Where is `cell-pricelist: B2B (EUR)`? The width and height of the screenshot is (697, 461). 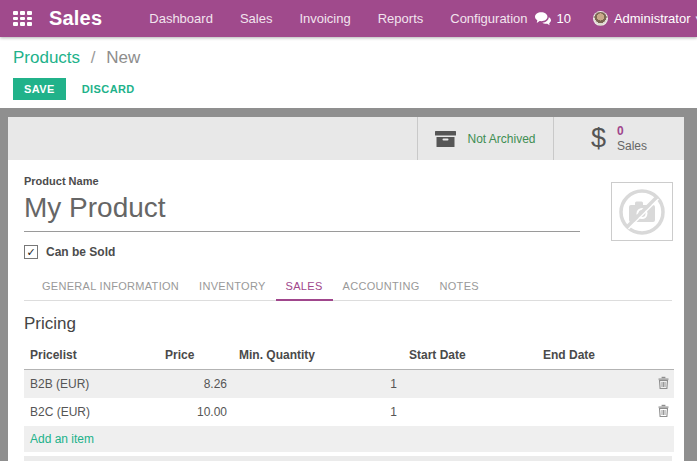 cell-pricelist: B2B (EUR) is located at coordinates (92, 384).